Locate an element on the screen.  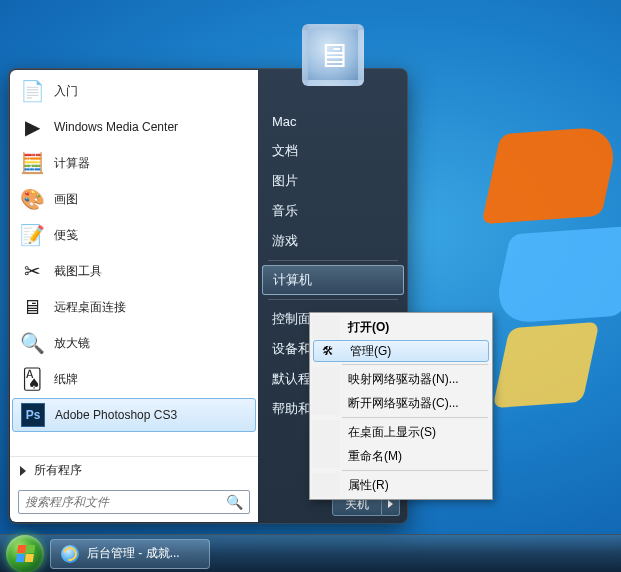
app-icon: 🎨 is located at coordinates (32, 199).